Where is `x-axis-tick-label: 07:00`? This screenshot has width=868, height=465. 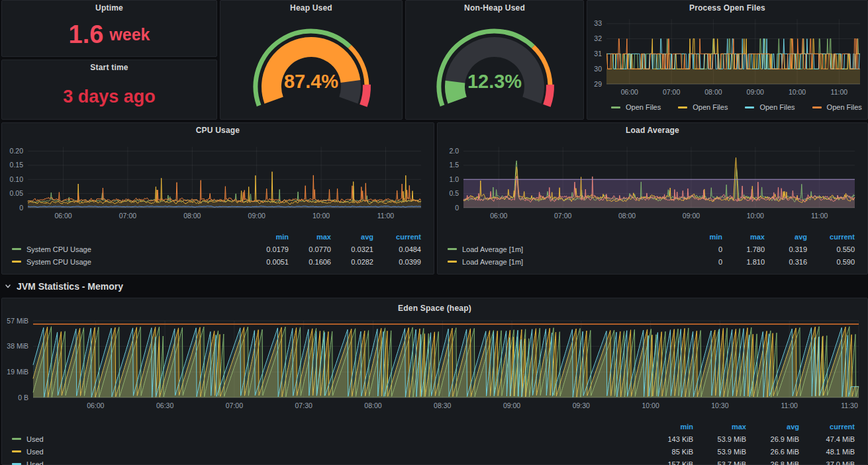 x-axis-tick-label: 07:00 is located at coordinates (128, 216).